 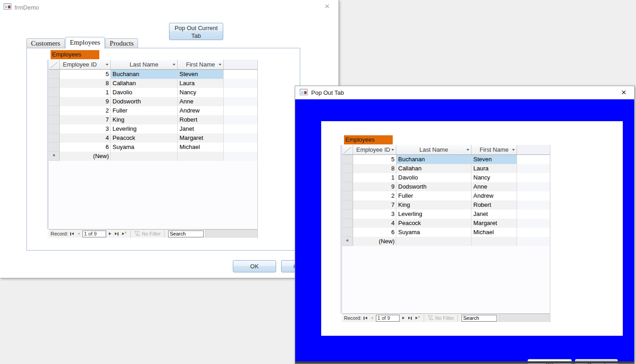 What do you see at coordinates (122, 43) in the screenshot?
I see `tab-products: Products` at bounding box center [122, 43].